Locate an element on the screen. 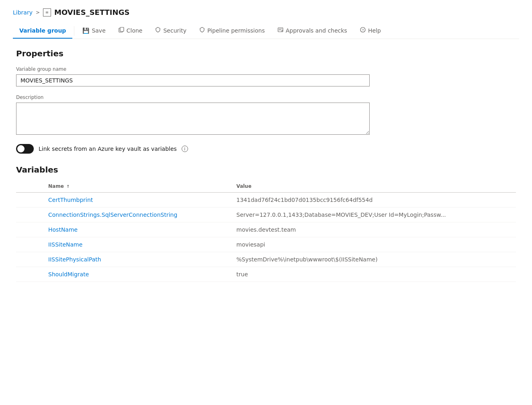  sort-icon: ↑ is located at coordinates (68, 187).